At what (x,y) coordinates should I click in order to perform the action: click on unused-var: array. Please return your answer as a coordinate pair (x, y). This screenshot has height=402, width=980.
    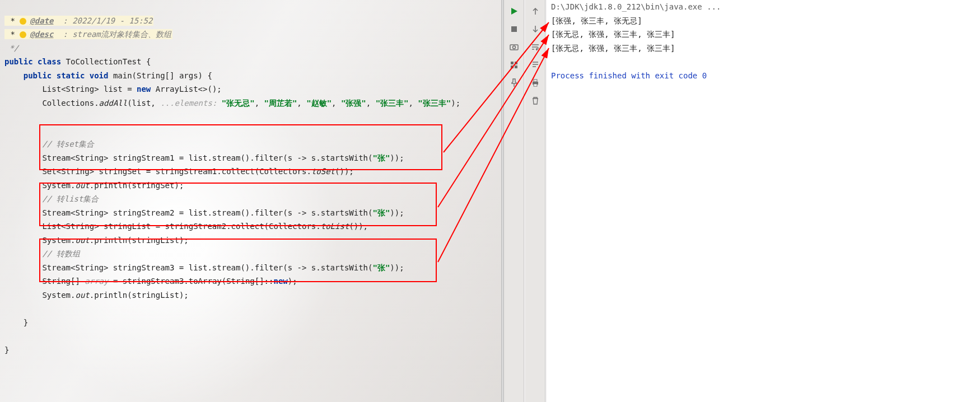
    Looking at the image, I should click on (96, 281).